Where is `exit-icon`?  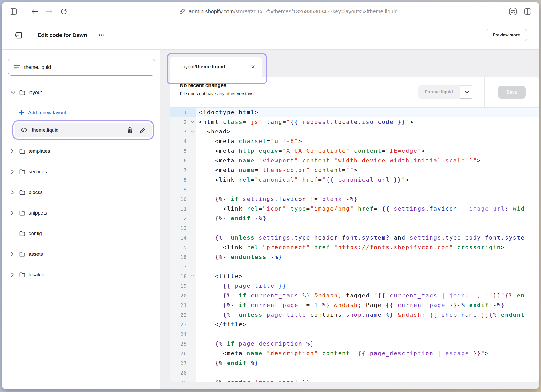 exit-icon is located at coordinates (19, 35).